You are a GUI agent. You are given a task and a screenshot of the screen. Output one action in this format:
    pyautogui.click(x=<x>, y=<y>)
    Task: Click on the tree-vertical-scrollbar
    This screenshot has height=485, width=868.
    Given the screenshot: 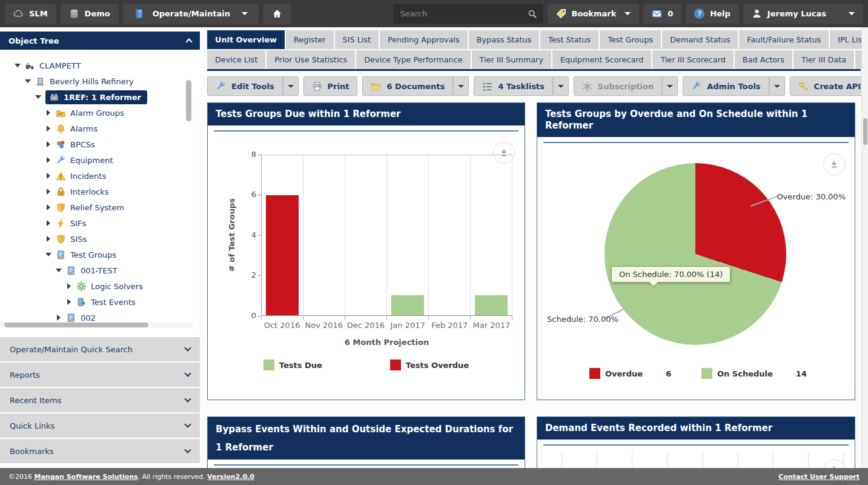 What is the action you would take?
    pyautogui.click(x=189, y=101)
    